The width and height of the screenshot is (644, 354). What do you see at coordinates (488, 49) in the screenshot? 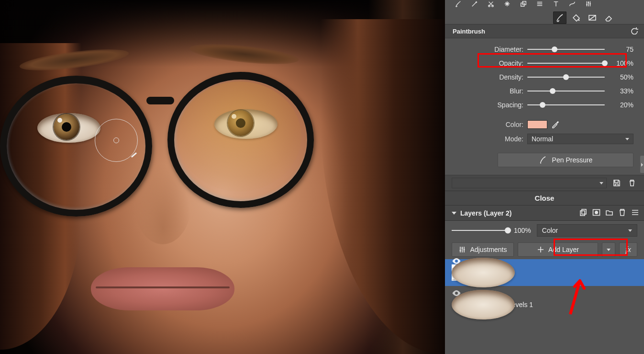
I see `diameter-label: Diameter:` at bounding box center [488, 49].